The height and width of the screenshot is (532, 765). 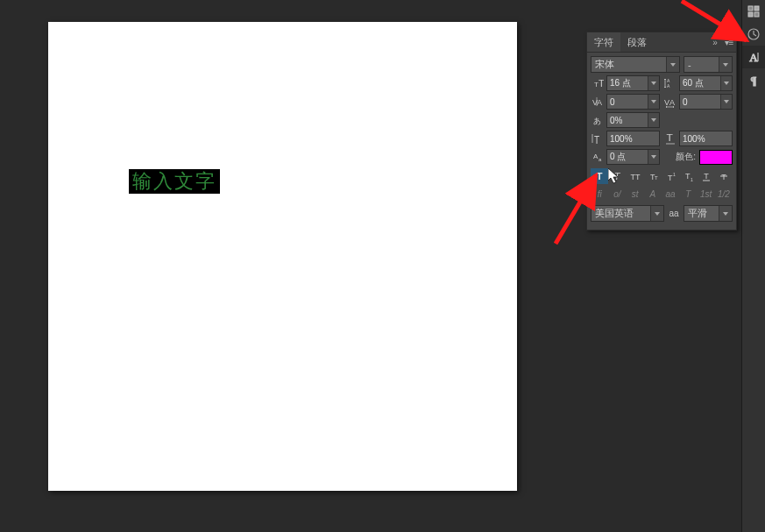 What do you see at coordinates (599, 194) in the screenshot?
I see `ot-ligatures-button: fi` at bounding box center [599, 194].